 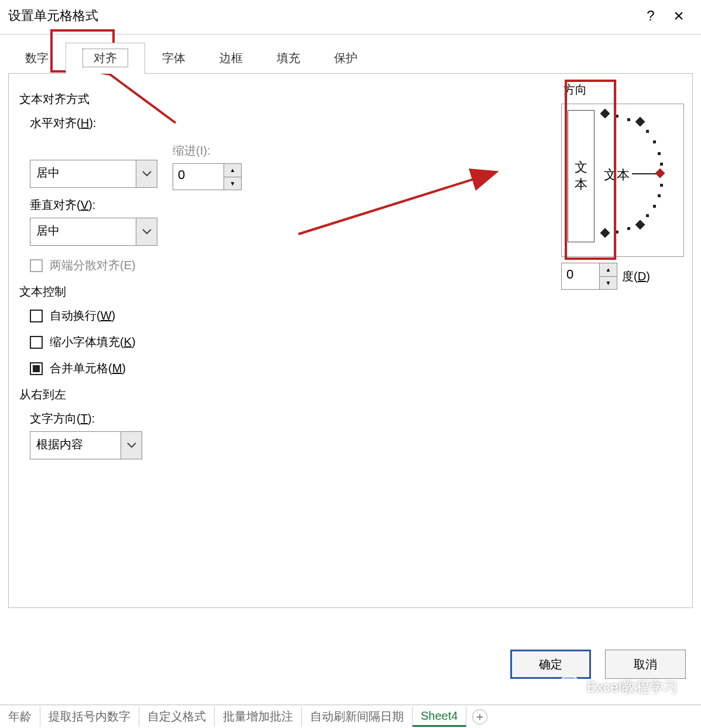 I want to click on help-button: ?, so click(x=651, y=16).